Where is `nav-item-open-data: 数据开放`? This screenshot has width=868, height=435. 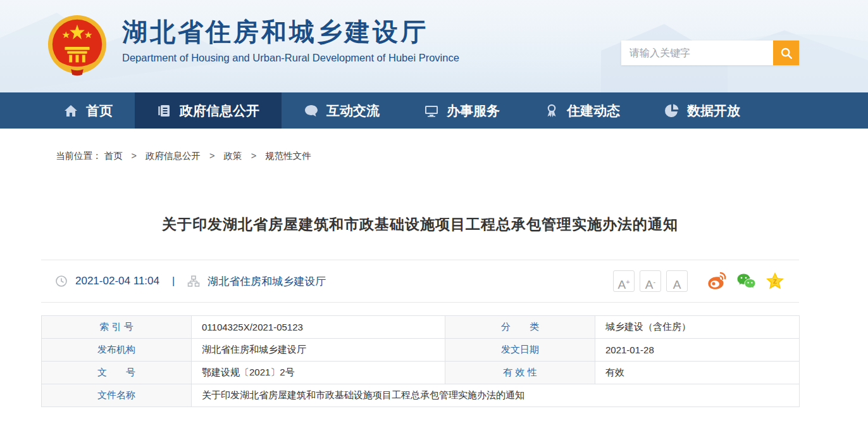 nav-item-open-data: 数据开放 is located at coordinates (702, 110).